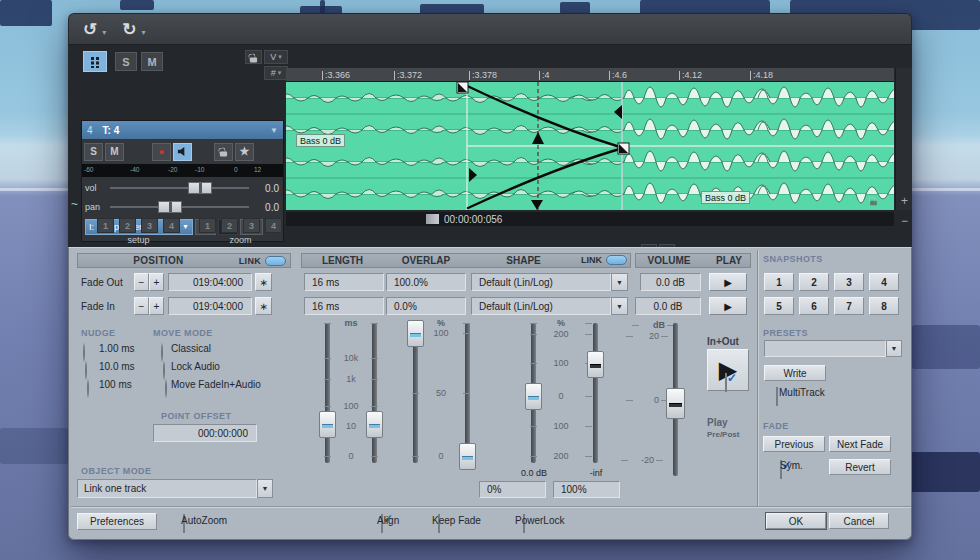  Describe the element at coordinates (210, 306) in the screenshot. I see `fade-in-position-field: 019:04:000` at that location.